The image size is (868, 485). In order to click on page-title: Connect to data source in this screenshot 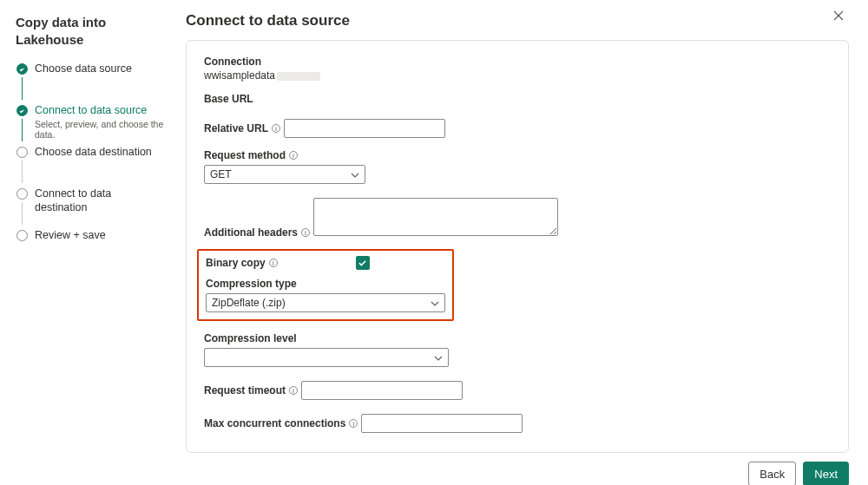, I will do `click(517, 21)`.